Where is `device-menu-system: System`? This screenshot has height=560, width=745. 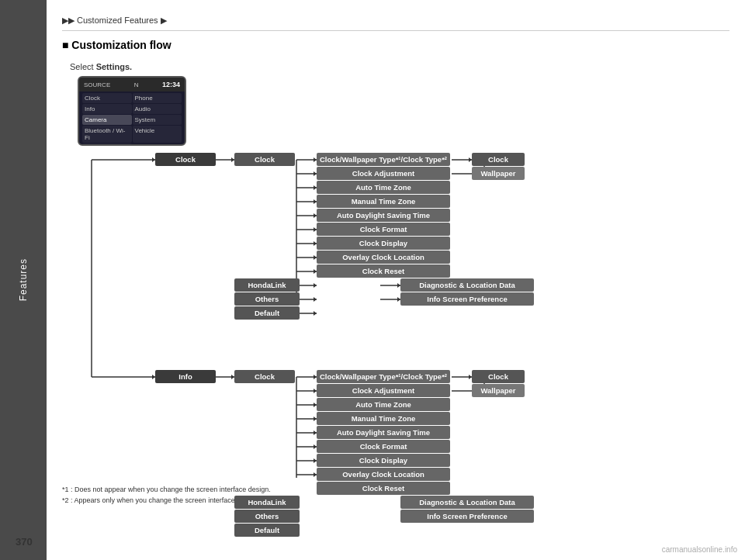 device-menu-system: System is located at coordinates (158, 119).